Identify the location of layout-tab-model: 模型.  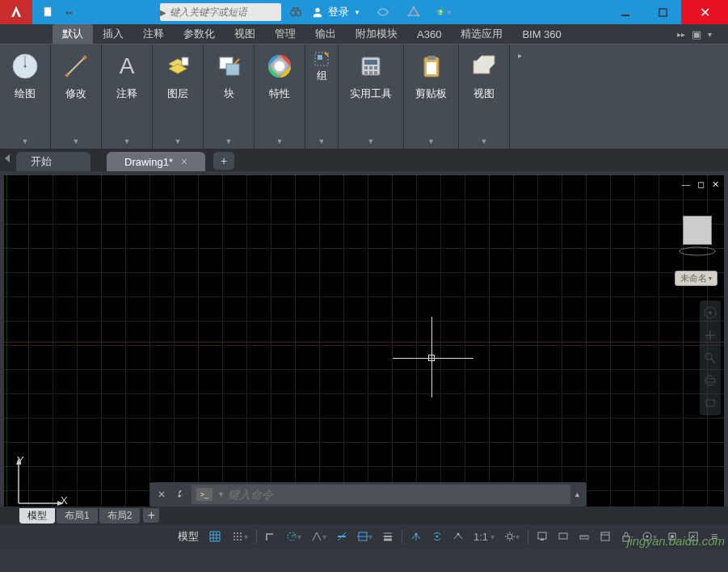
(37, 515).